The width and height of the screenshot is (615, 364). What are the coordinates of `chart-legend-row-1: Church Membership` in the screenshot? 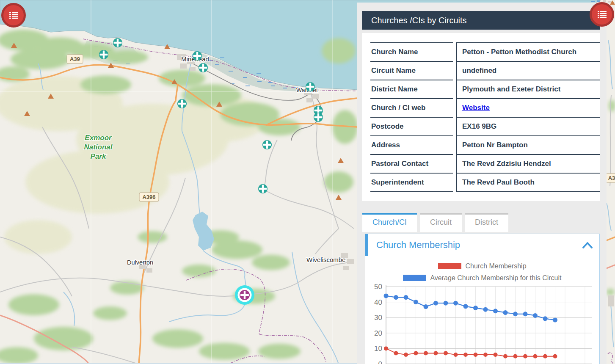 It's located at (483, 266).